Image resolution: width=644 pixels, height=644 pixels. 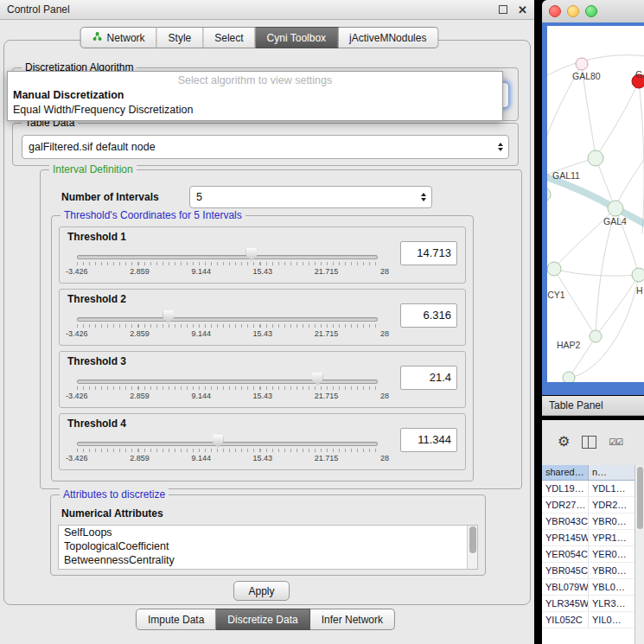 I want to click on table-cell: YIL052C, so click(x=565, y=620).